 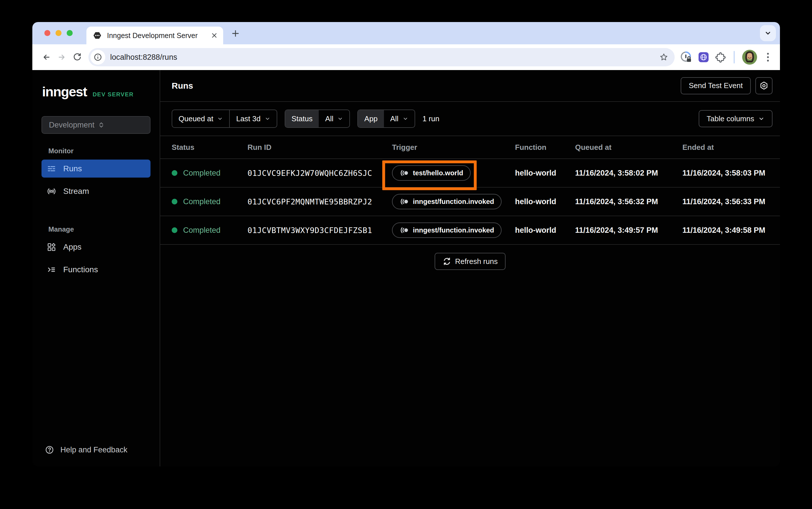 What do you see at coordinates (62, 57) in the screenshot?
I see `forward-button` at bounding box center [62, 57].